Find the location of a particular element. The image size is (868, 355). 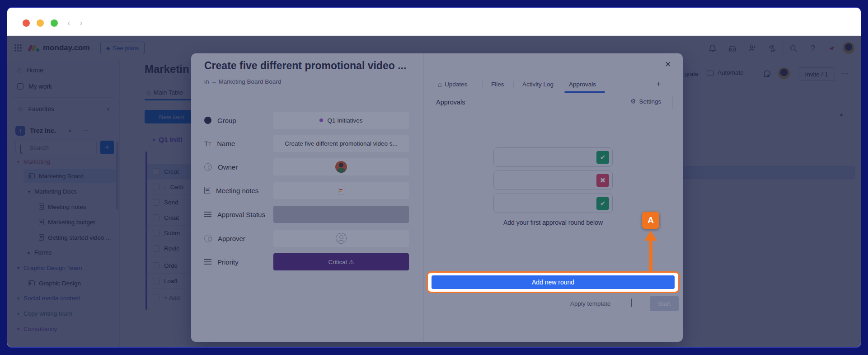

maximize-window-button is located at coordinates (54, 23).